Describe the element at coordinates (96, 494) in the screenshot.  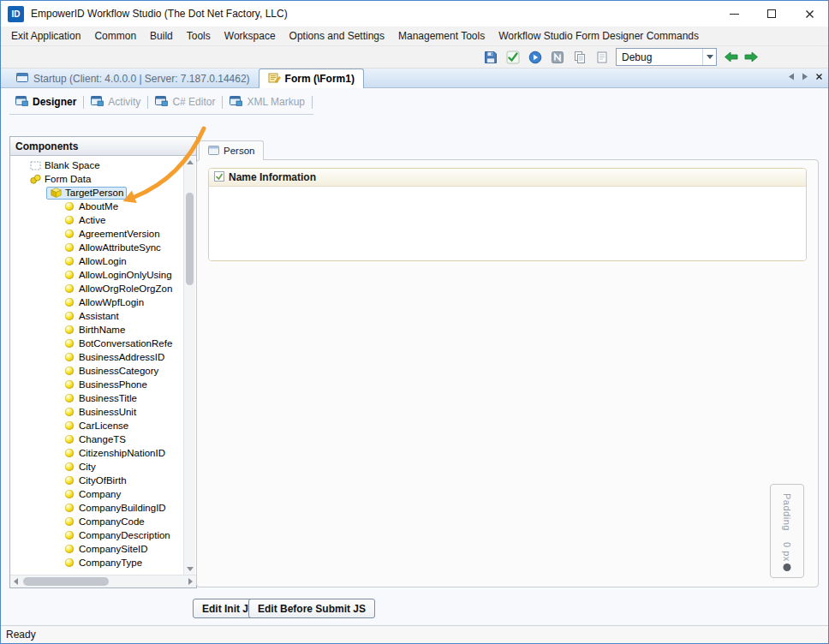
I see `tree-item-company: Company` at that location.